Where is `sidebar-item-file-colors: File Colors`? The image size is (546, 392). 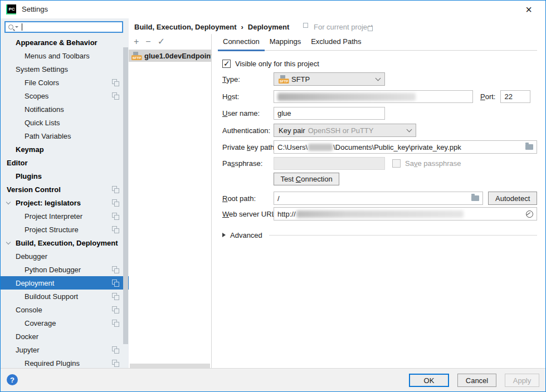 sidebar-item-file-colors: File Colors is located at coordinates (65, 82).